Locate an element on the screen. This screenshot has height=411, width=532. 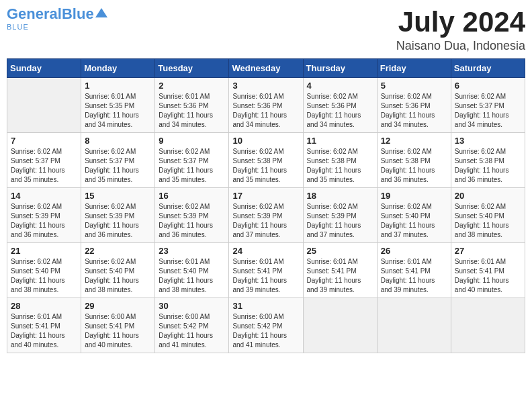
calendar-cell: 7Sunrise: 6:02 AMSunset: 5:37 PMDaylight… is located at coordinates (44, 161).